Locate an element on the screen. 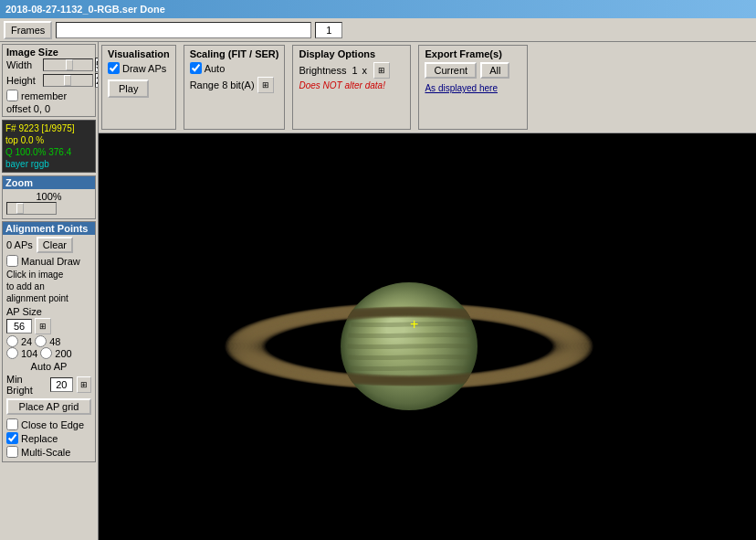 Image resolution: width=756 pixels, height=540 pixels. replace-row: Replace is located at coordinates (49, 439).